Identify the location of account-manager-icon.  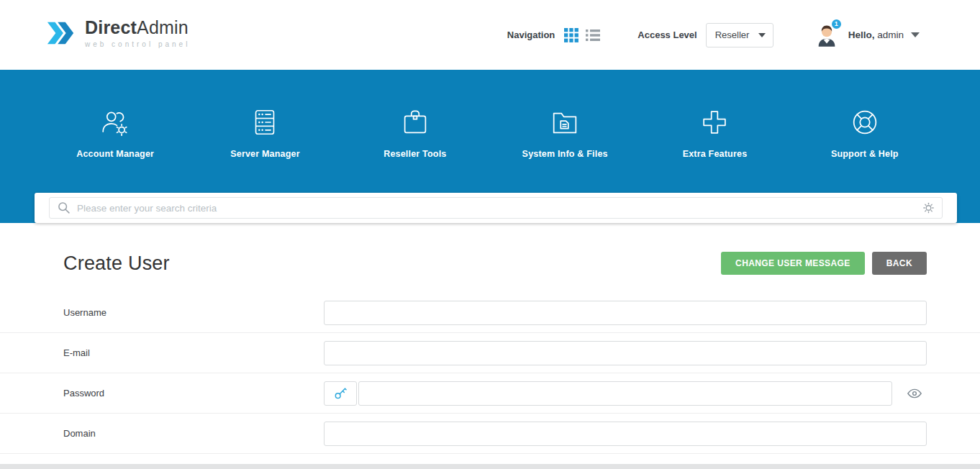
(115, 122).